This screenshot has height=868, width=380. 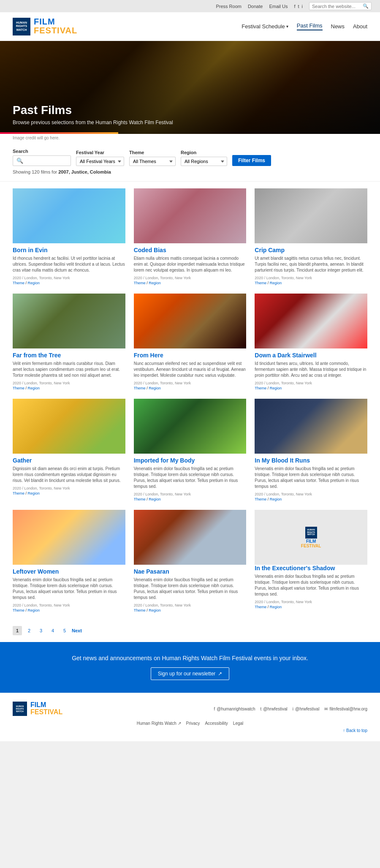 What do you see at coordinates (190, 138) in the screenshot?
I see `image-credit: Image credit will go here.` at bounding box center [190, 138].